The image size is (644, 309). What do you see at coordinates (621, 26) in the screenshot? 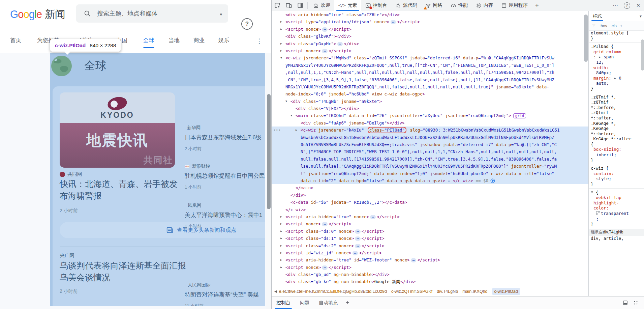
I see `new-rule-button: +` at bounding box center [621, 26].